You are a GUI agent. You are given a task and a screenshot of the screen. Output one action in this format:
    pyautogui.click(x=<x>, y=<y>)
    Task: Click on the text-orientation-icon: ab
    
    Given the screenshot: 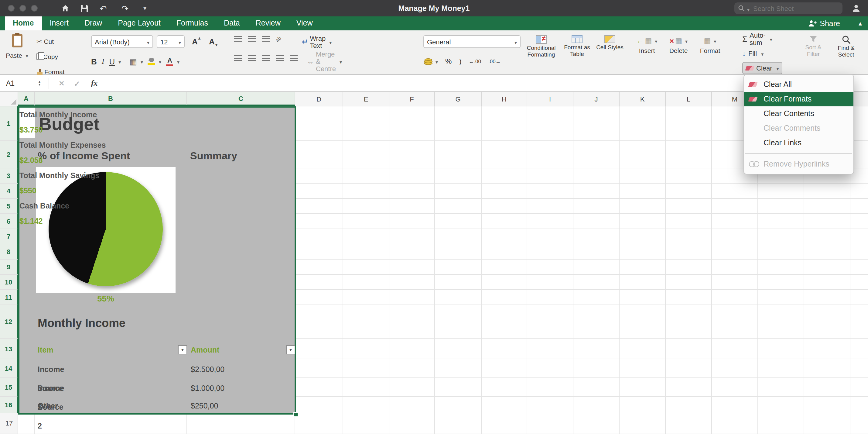 What is the action you would take?
    pyautogui.click(x=278, y=39)
    